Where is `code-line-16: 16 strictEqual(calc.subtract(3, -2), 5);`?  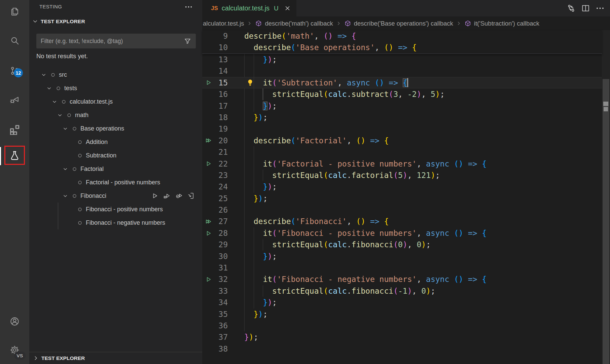
code-line-16: 16 strictEqual(calc.subtract(3, -2), 5); is located at coordinates (402, 94).